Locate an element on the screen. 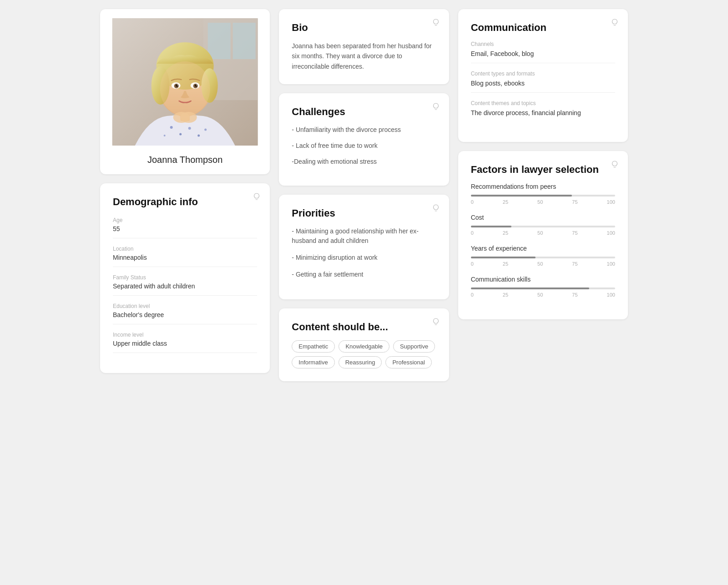 This screenshot has width=728, height=585. profile-photo-proper is located at coordinates (185, 82).